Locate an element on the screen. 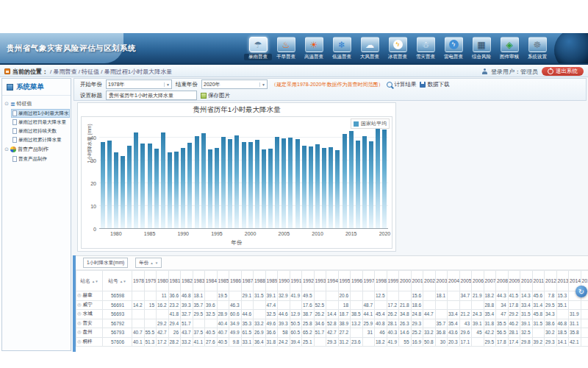  download-button: 数据下载 is located at coordinates (434, 85).